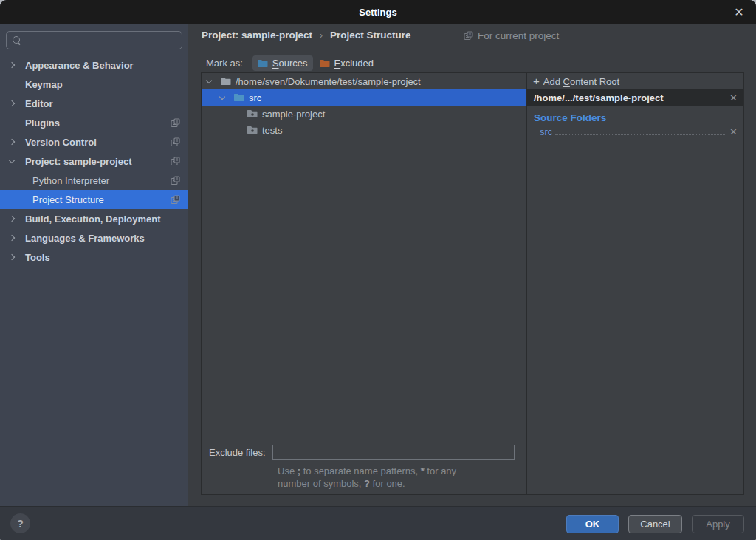 This screenshot has width=756, height=540. Describe the element at coordinates (371, 35) in the screenshot. I see `breadcrumb-page: Project Structure` at that location.